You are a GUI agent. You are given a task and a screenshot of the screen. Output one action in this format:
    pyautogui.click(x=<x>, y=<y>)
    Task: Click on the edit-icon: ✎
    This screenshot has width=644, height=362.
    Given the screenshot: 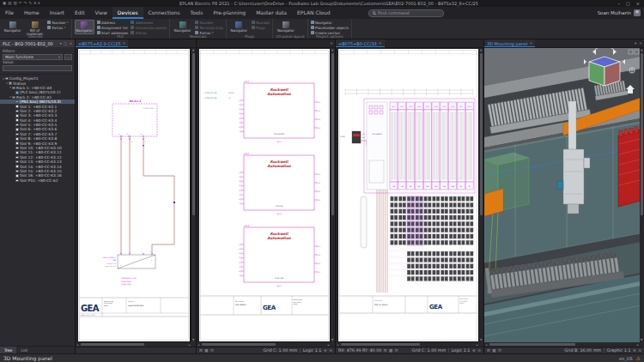 What is the action you would take?
    pyautogui.click(x=30, y=3)
    